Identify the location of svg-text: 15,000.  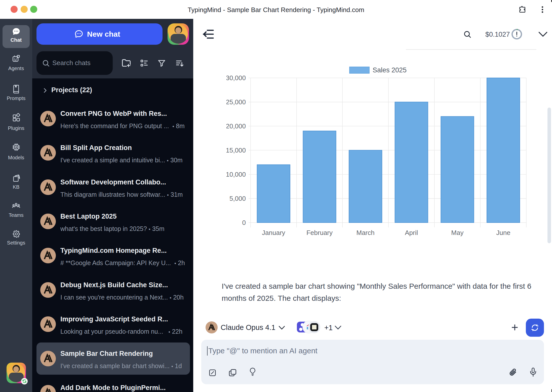
(236, 150).